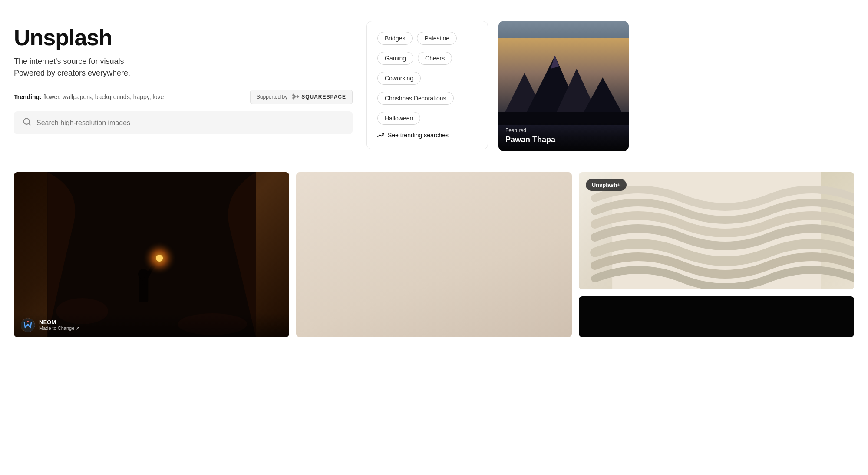 The image size is (868, 475). What do you see at coordinates (381, 135) in the screenshot?
I see `trending-icon` at bounding box center [381, 135].